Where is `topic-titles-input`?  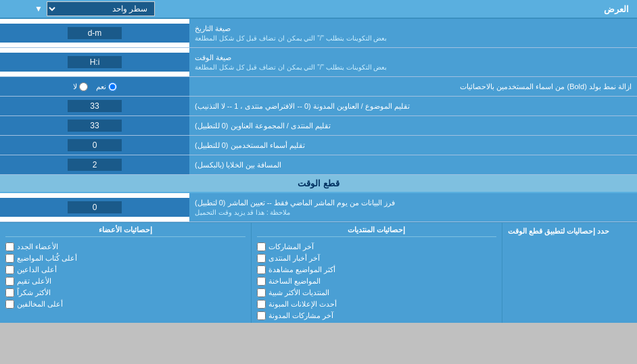
topic-titles-input is located at coordinates (95, 106).